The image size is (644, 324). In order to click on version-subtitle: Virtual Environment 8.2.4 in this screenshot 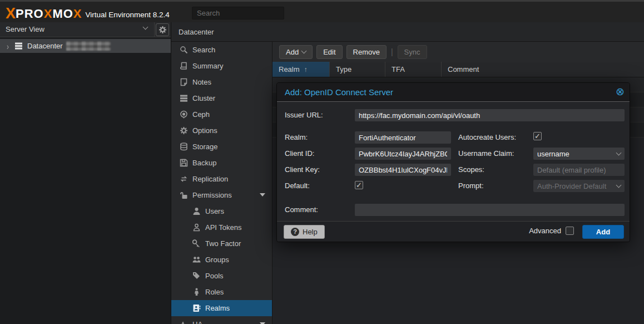, I will do `click(128, 14)`.